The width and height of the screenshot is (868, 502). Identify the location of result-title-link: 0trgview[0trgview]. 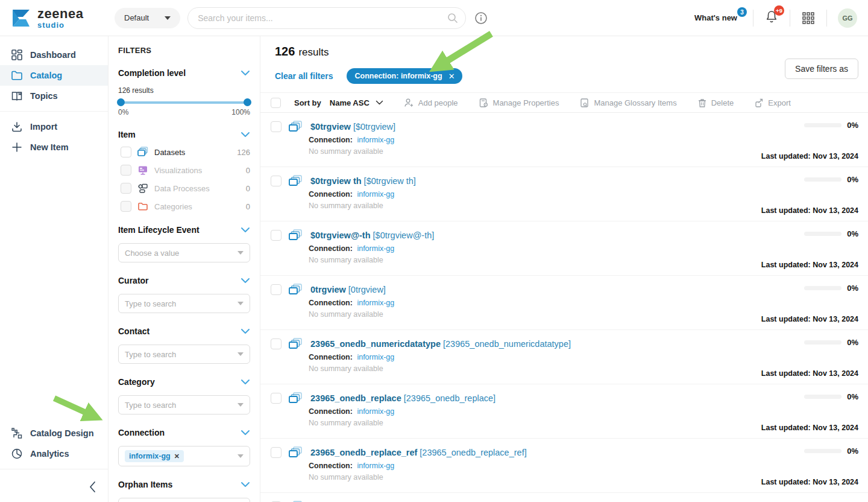
(348, 290).